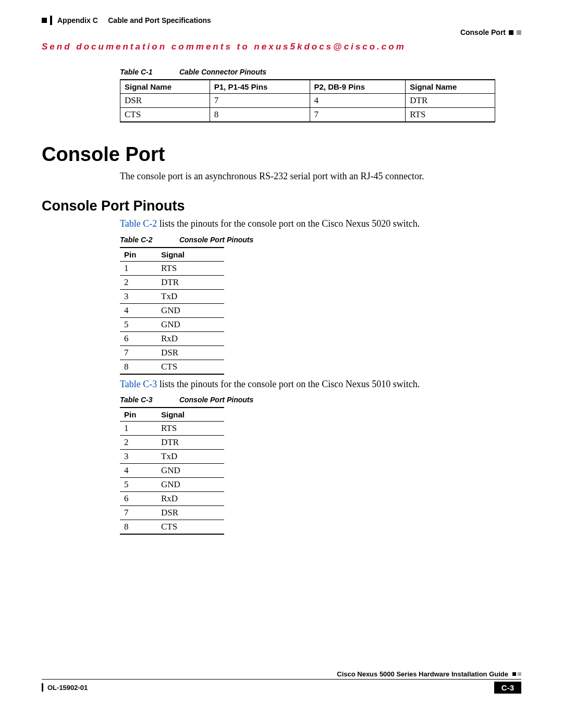 This screenshot has width=563, height=728. Describe the element at coordinates (308, 101) in the screenshot. I see `table-c1: Signal Name P1, P1-45 Pins P2, DB-9 Pins…` at that location.